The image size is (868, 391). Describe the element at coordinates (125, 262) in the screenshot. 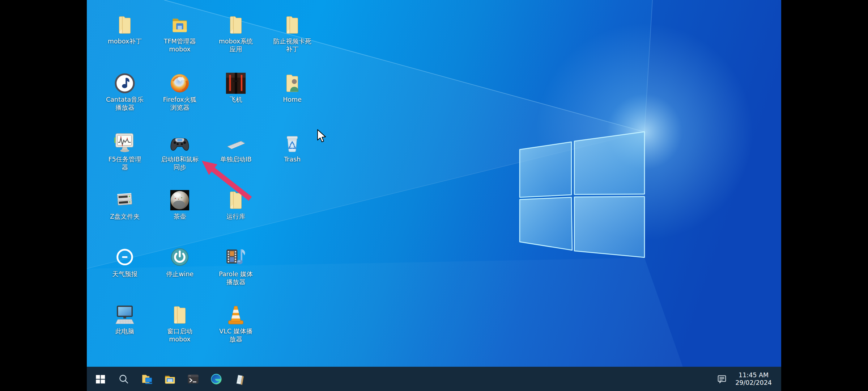

I see `desktop-icon-weather-forecast: 天气预报` at that location.